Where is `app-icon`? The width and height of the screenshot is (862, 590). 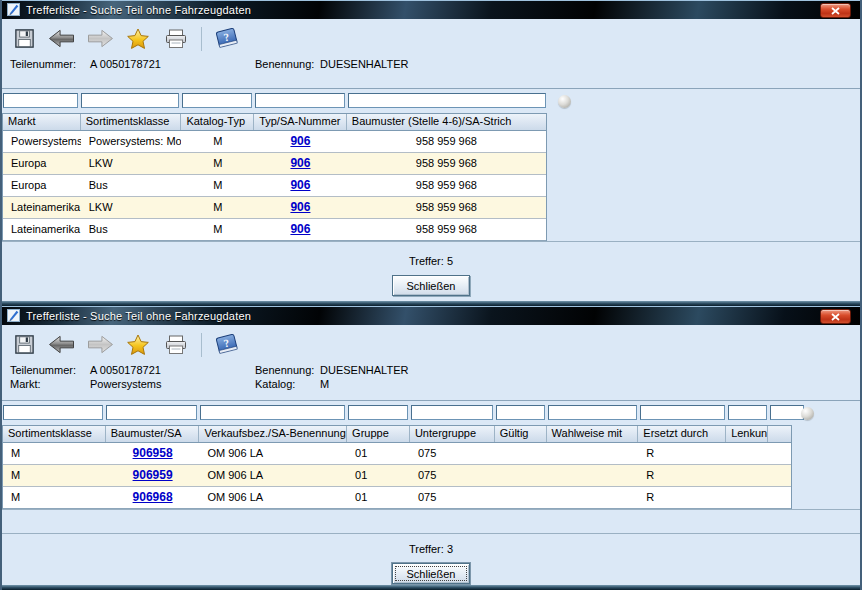
app-icon is located at coordinates (14, 316).